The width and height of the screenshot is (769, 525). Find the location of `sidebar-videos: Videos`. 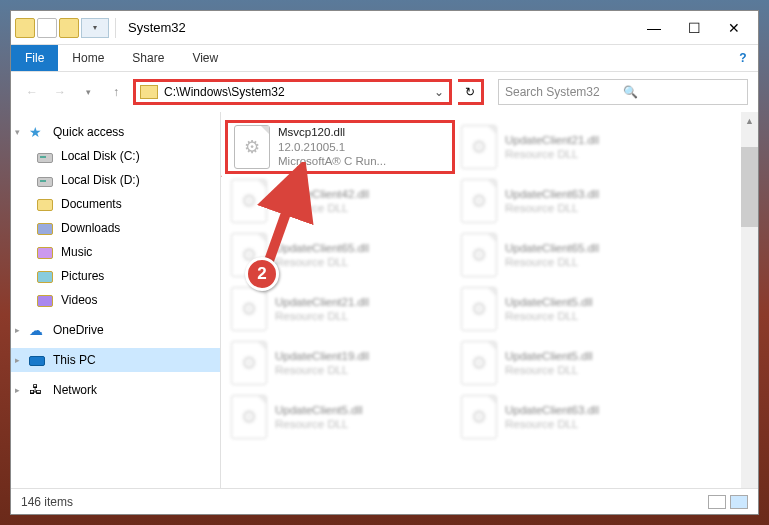

sidebar-videos: Videos is located at coordinates (116, 300).